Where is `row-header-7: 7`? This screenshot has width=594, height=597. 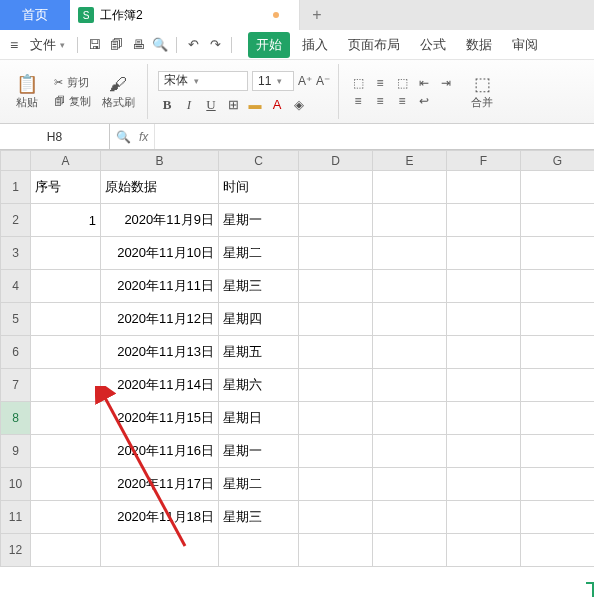
row-header-7: 7 is located at coordinates (16, 386).